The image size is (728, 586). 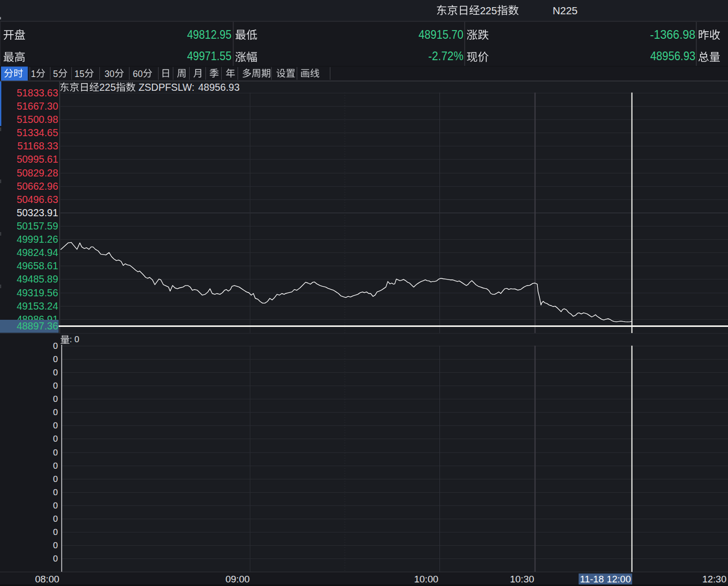 What do you see at coordinates (74, 340) in the screenshot?
I see `svg-text:: 0: : 0` at bounding box center [74, 340].